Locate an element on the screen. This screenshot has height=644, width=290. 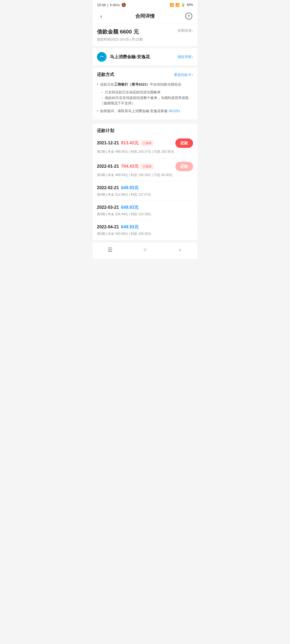
signal-icon: 📶 is located at coordinates (172, 5).